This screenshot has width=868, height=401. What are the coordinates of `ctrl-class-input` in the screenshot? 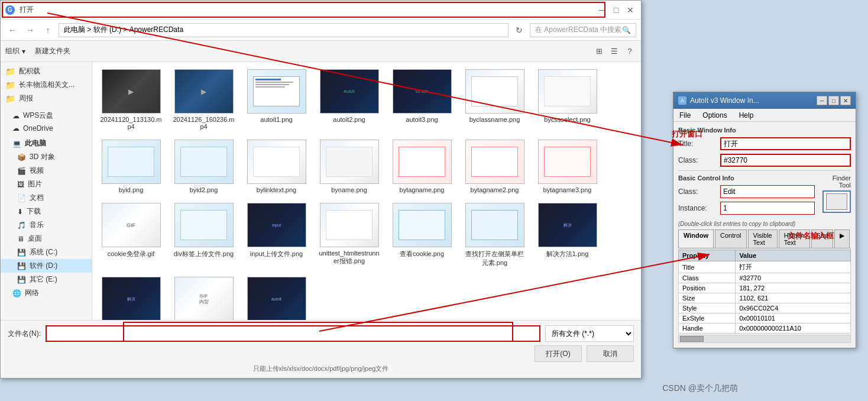 It's located at (767, 192).